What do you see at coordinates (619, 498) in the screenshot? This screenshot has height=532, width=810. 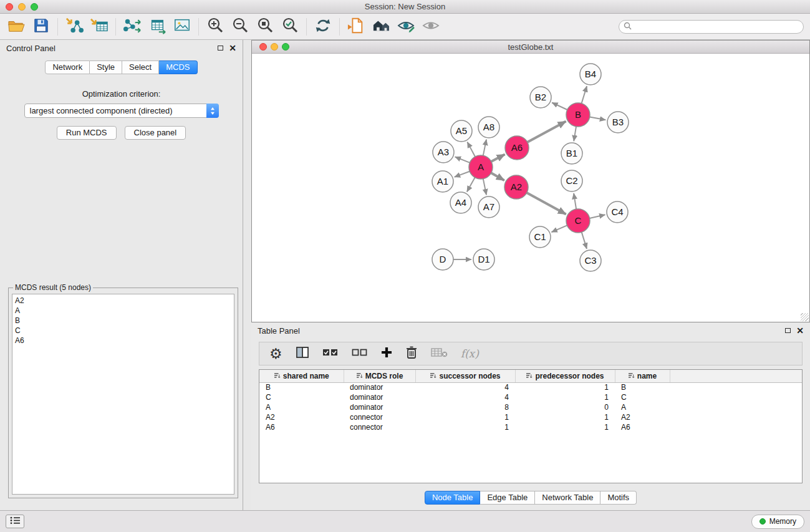 I see `table-tab-motifs: Motifs` at bounding box center [619, 498].